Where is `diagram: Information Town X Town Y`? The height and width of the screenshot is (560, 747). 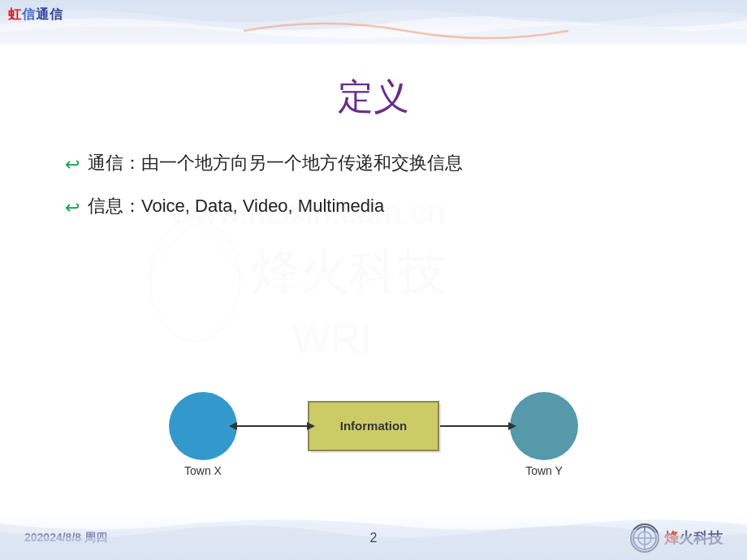 diagram: Information Town X Town Y is located at coordinates (374, 434).